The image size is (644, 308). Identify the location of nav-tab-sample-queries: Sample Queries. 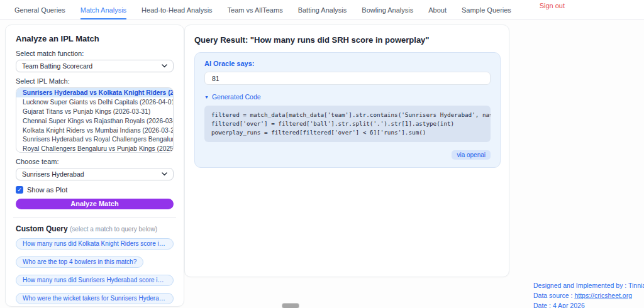
(487, 13).